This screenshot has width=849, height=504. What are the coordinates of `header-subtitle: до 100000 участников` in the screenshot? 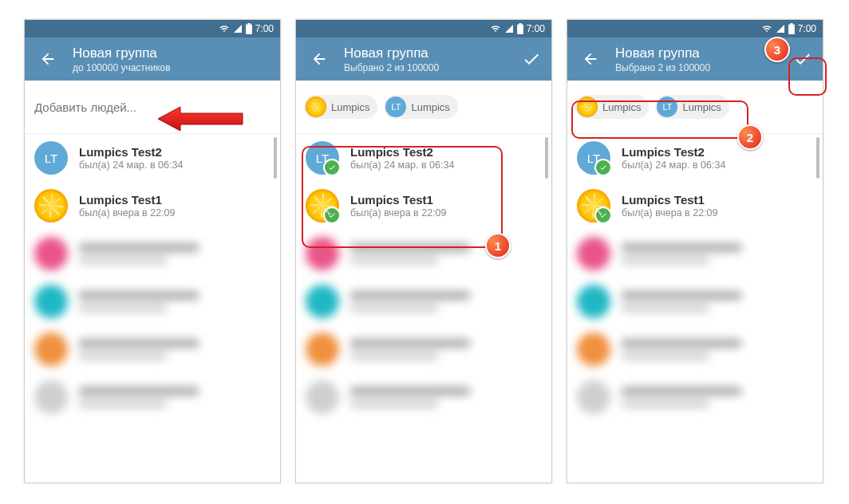 It's located at (174, 68).